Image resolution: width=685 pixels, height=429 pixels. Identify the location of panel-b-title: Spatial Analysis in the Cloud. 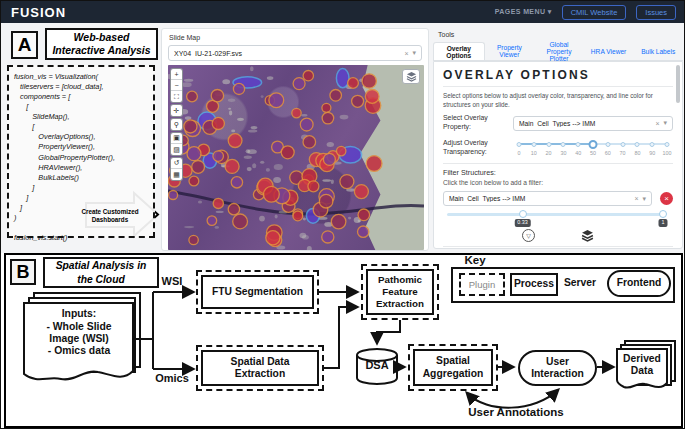
(101, 272).